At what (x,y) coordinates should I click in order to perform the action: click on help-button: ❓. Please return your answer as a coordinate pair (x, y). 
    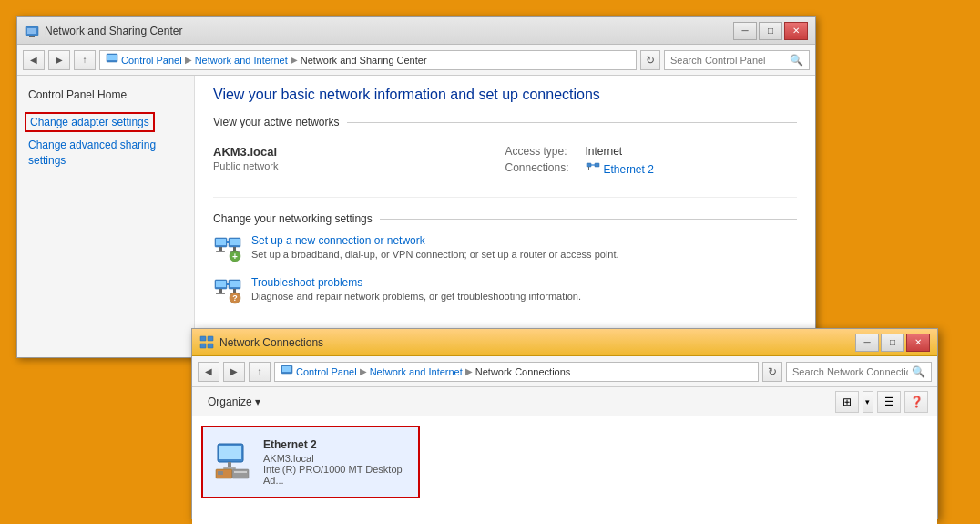
    Looking at the image, I should click on (916, 402).